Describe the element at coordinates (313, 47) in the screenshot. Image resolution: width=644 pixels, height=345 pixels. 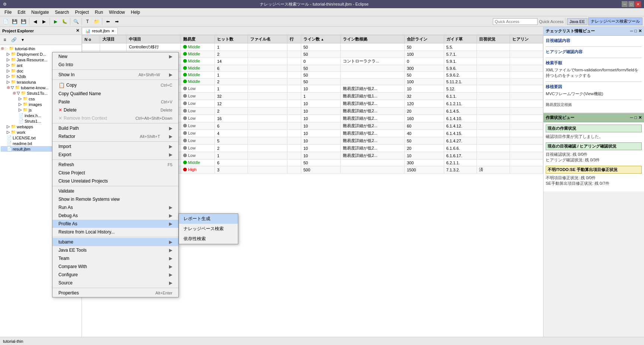
I see `table-row: Controllerの移行Middle150505.5.` at that location.